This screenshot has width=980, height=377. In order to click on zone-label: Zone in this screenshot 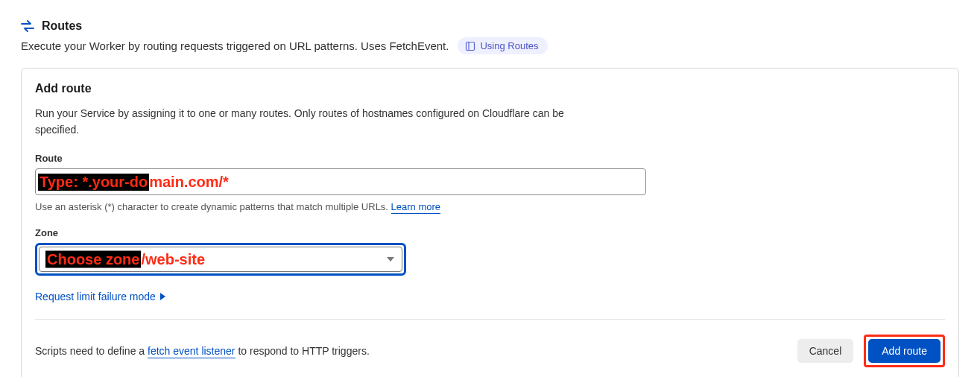, I will do `click(490, 232)`.